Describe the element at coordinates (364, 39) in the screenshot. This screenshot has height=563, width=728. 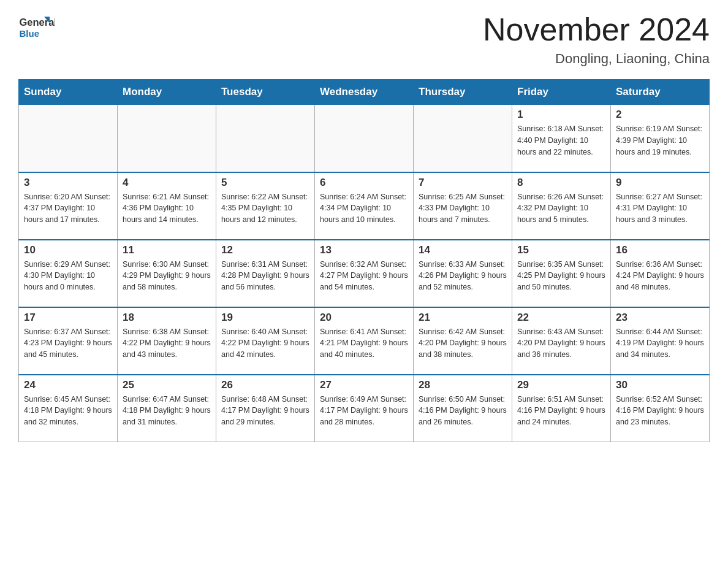
I see `page-header: General Blue November 2024 Dongling, Lia…` at that location.